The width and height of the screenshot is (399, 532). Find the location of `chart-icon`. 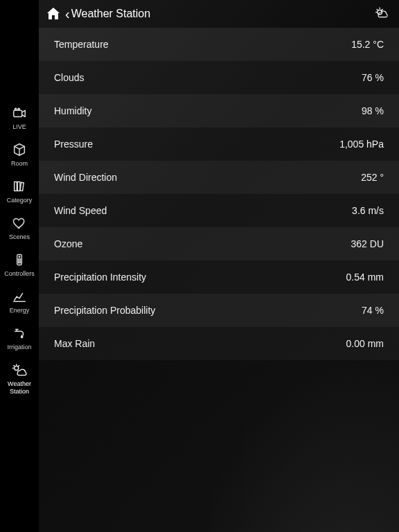

chart-icon is located at coordinates (19, 296).